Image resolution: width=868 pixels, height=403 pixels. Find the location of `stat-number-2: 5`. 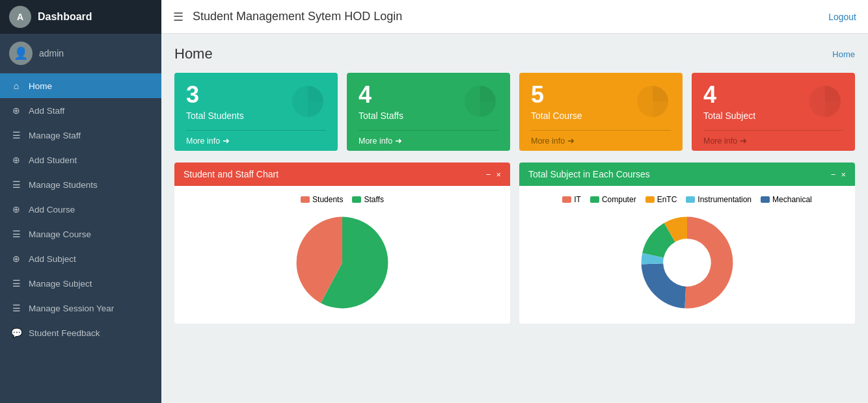

stat-number-2: 5 is located at coordinates (537, 95).